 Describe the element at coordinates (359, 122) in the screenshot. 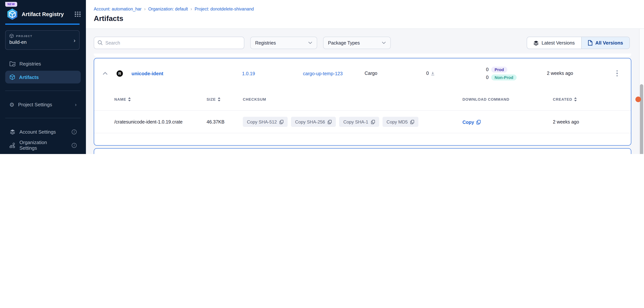

I see `copy-sha1-button: Copy SHA-1` at that location.